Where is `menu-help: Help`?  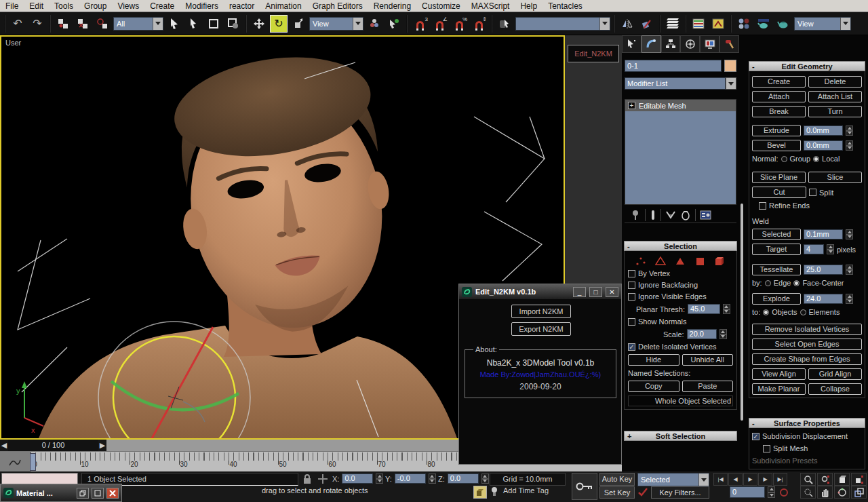
menu-help: Help is located at coordinates (529, 6).